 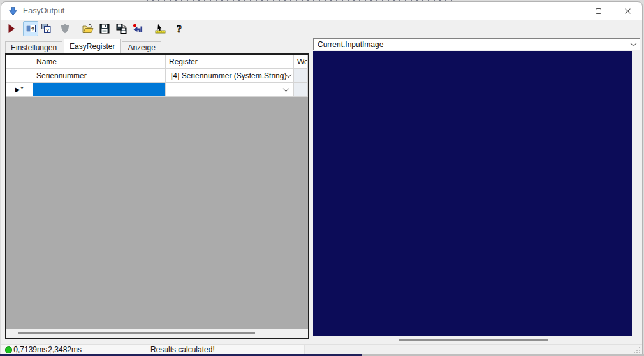 I want to click on new-row-indicator: ▶*, so click(x=20, y=89).